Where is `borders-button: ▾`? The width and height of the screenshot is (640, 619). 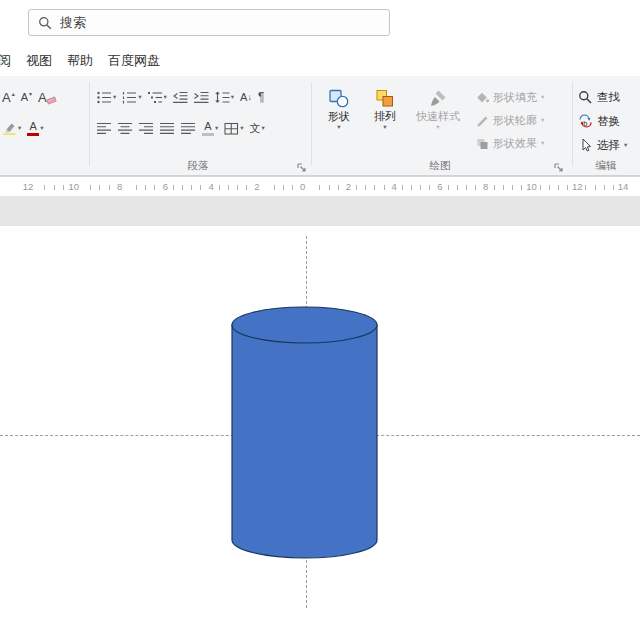 borders-button: ▾ is located at coordinates (234, 128).